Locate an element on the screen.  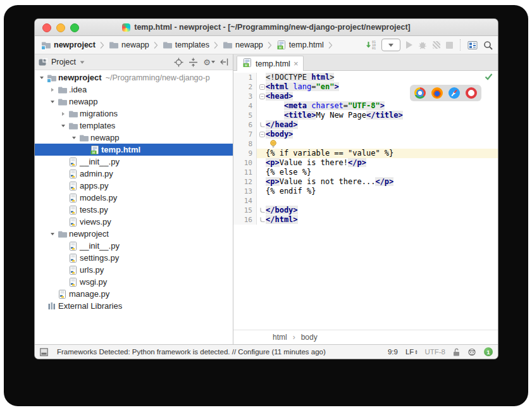
code-line-body: <title>My New Page</title> is located at coordinates (377, 115).